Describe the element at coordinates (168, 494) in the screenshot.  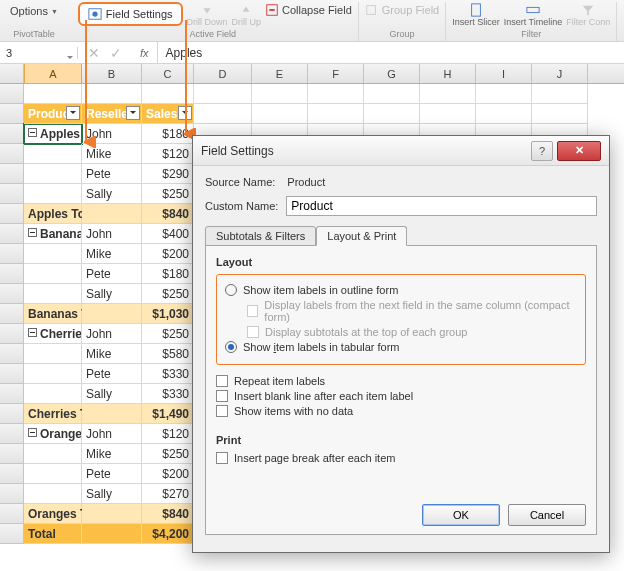
I see `cell: $270` at that location.